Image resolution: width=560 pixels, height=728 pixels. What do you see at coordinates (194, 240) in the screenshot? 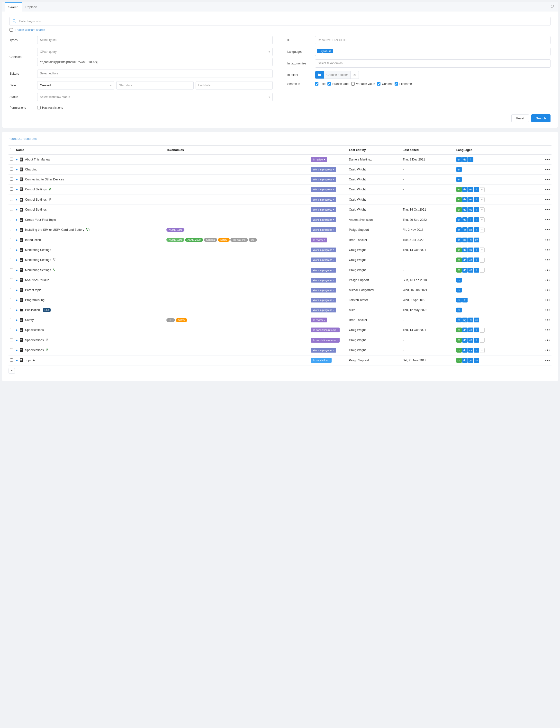
I see `taxonomy-tag: ACME 2000` at bounding box center [194, 240].